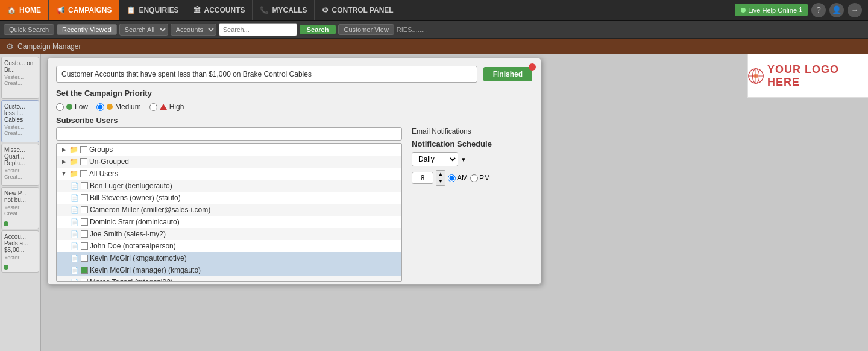 The height and width of the screenshot is (351, 868). Describe the element at coordinates (87, 30) in the screenshot. I see `recently-viewed-button: Recently Viewed` at that location.